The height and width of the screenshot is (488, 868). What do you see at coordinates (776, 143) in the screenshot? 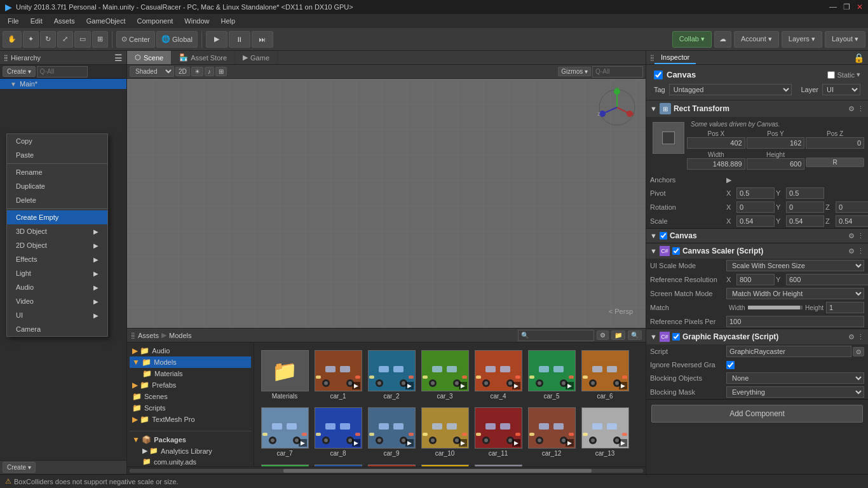
I see `rt-pos-y` at bounding box center [776, 143].